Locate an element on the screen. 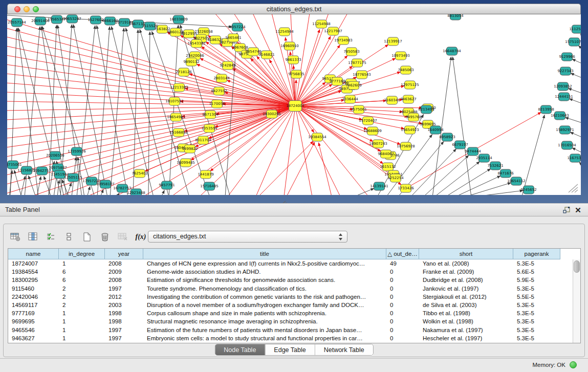 This screenshot has width=588, height=372. graph-node: 8471676 is located at coordinates (506, 173).